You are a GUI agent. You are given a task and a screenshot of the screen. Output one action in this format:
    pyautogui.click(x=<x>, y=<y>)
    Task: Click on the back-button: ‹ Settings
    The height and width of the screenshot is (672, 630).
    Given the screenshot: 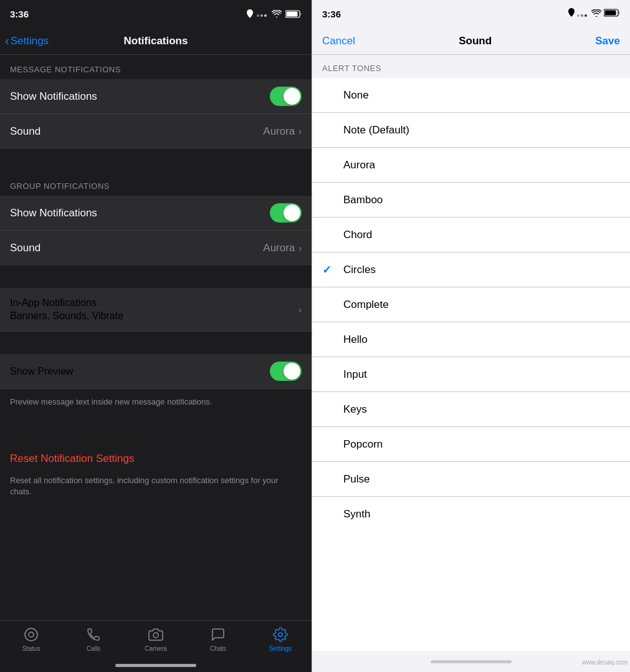 What is the action you would take?
    pyautogui.click(x=27, y=41)
    